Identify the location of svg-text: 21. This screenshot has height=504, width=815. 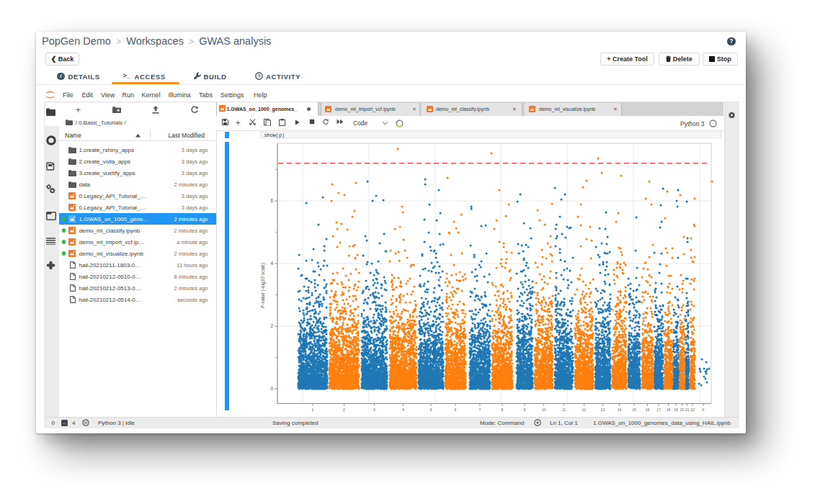
(687, 410).